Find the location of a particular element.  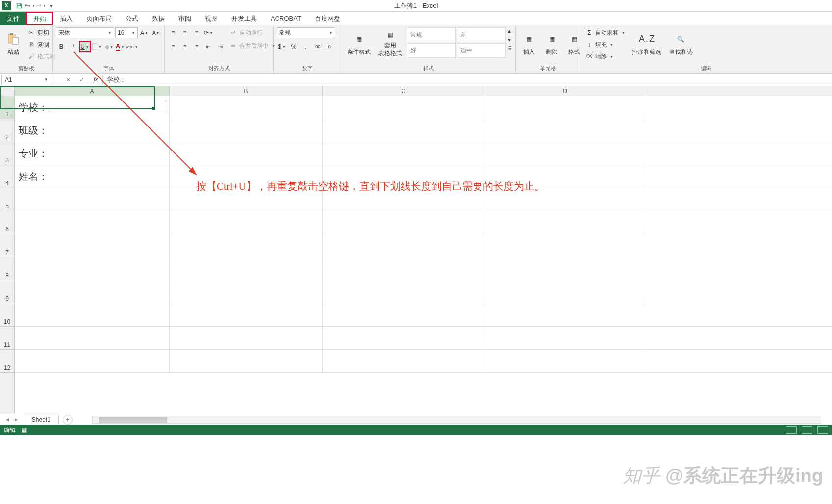

cell-styles-gallery: 常规 差 好 适中 is located at coordinates (456, 43).